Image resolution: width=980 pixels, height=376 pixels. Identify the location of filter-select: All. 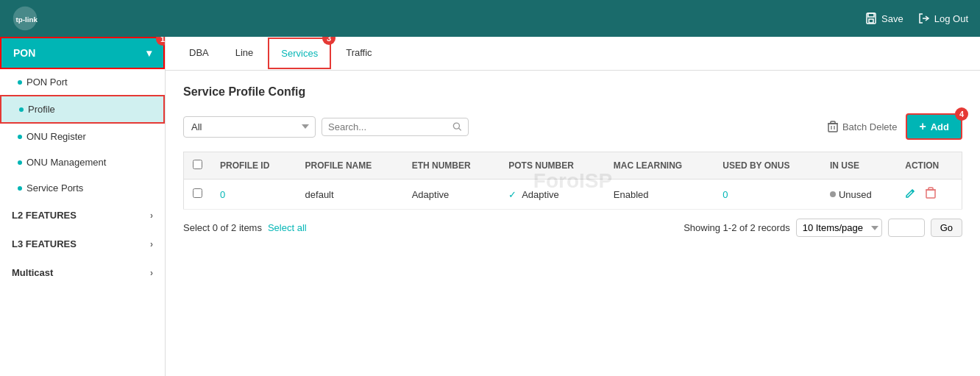
(249, 127).